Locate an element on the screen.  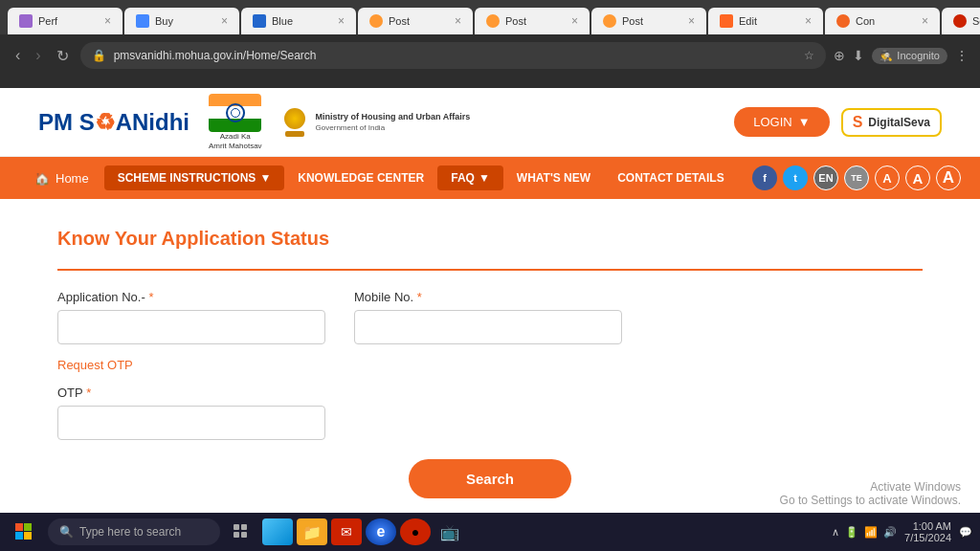
facebook-icon: f is located at coordinates (765, 178).